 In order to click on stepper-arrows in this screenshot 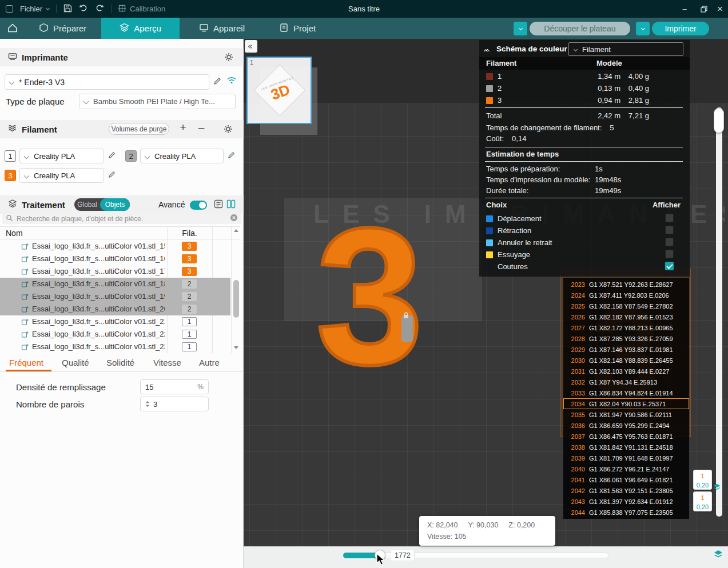, I will do `click(148, 404)`.